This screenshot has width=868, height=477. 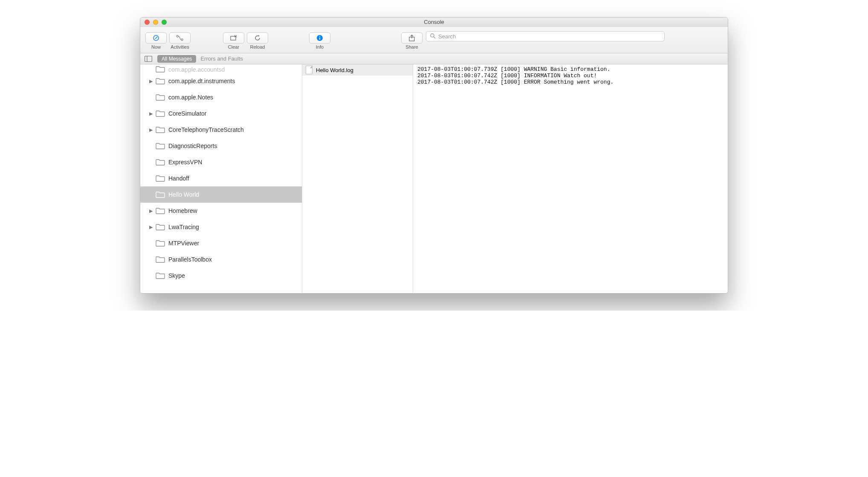 I want to click on document-icon, so click(x=309, y=70).